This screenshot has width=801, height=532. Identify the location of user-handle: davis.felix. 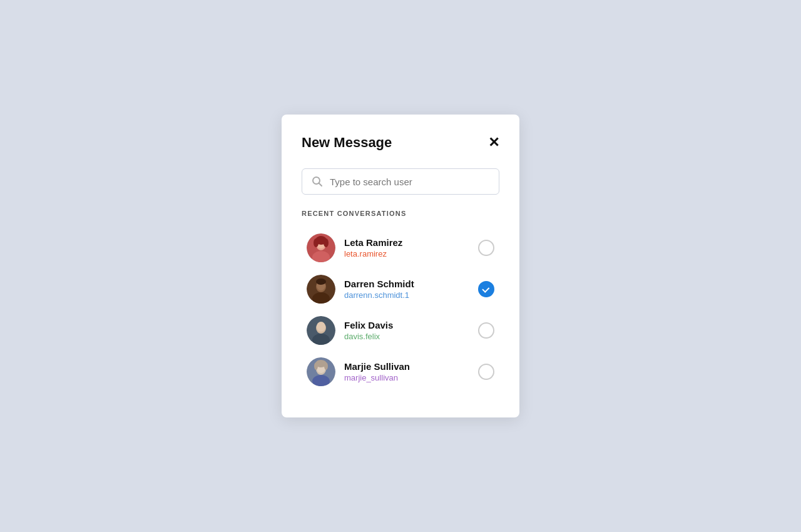
(411, 337).